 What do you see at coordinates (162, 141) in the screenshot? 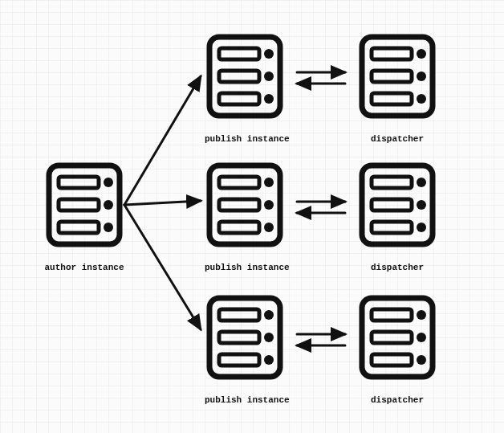
I see `arrow-author-to-publish1` at bounding box center [162, 141].